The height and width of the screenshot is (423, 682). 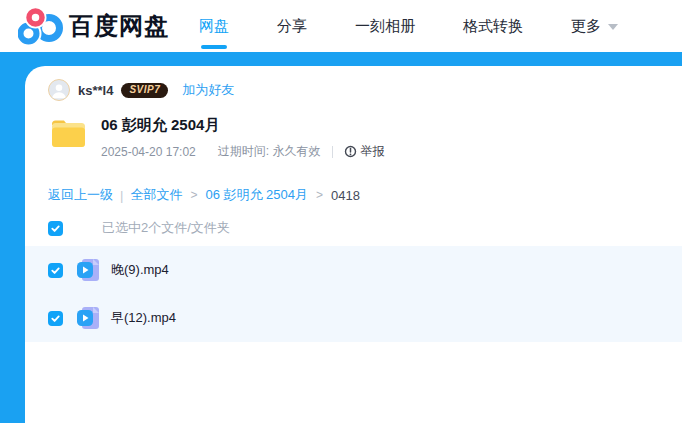 I want to click on add-friend-link: 加为好友, so click(x=208, y=90).